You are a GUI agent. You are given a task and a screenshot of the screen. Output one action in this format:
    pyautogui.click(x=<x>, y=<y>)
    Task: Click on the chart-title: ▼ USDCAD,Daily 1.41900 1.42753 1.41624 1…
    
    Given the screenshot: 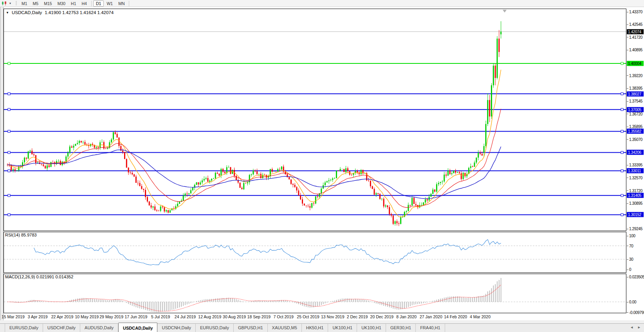 What is the action you would take?
    pyautogui.click(x=60, y=13)
    